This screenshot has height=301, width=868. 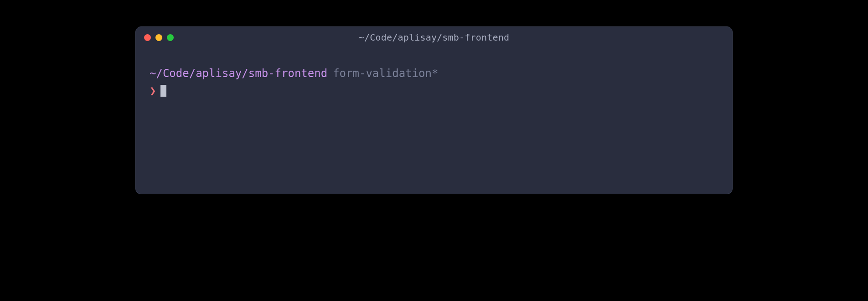 What do you see at coordinates (434, 37) in the screenshot?
I see `window-title: ~/Code/aplisay/smb-frontend` at bounding box center [434, 37].